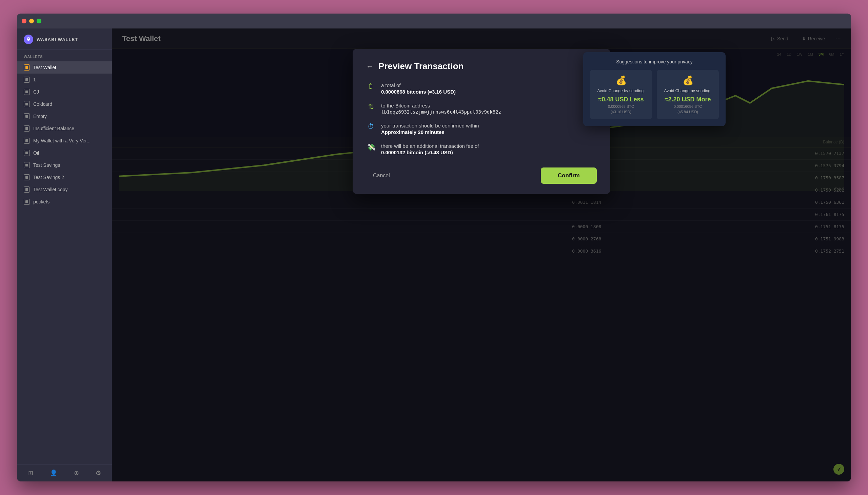 This screenshot has width=868, height=495. What do you see at coordinates (371, 126) in the screenshot?
I see `modal-row-icon: ⏱` at bounding box center [371, 126].